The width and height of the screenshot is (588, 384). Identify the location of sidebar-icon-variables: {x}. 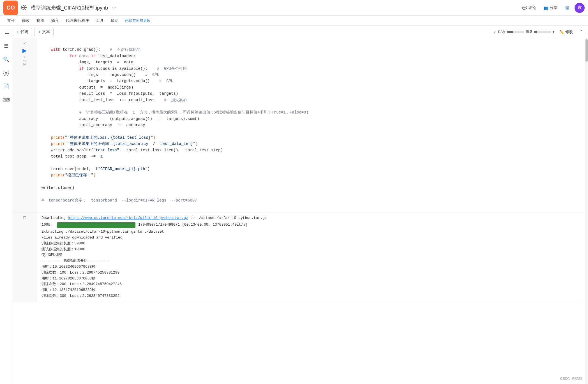
(6, 73).